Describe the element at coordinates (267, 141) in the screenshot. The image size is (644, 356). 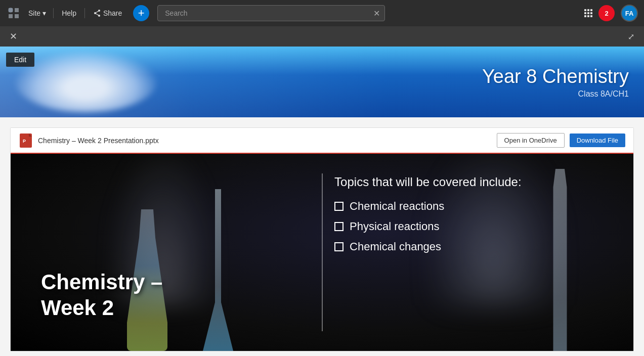
I see `file-name: Chemistry – Week 2 Presentation.pptx` at that location.